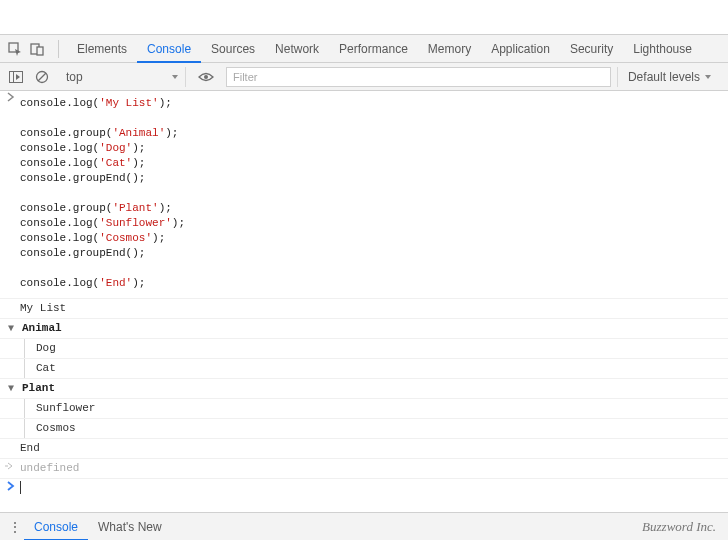 The image size is (728, 540). Describe the element at coordinates (662, 49) in the screenshot. I see `tab-lighthouse: Lighthouse` at that location.